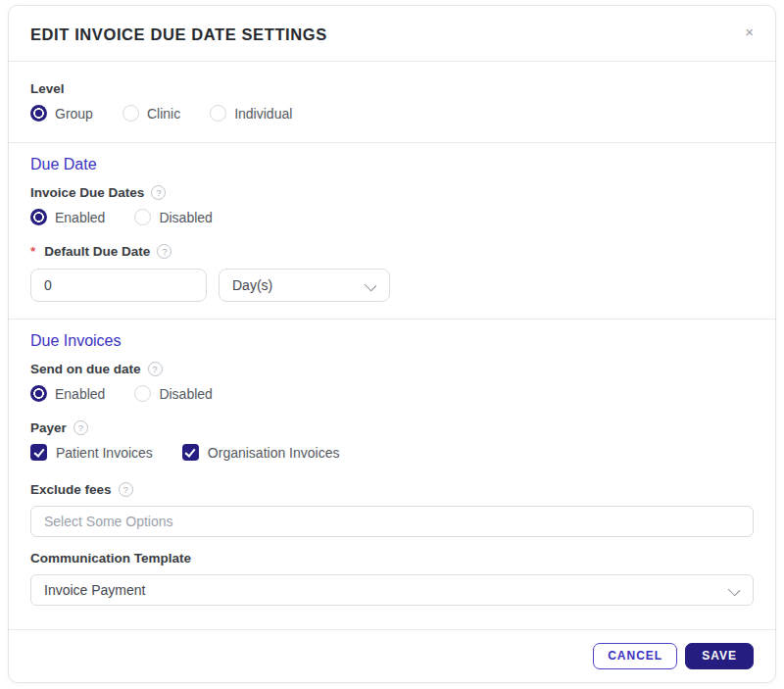 The height and width of the screenshot is (689, 784). Describe the element at coordinates (97, 251) in the screenshot. I see `default-due-date-label-text: Default Due Date` at that location.